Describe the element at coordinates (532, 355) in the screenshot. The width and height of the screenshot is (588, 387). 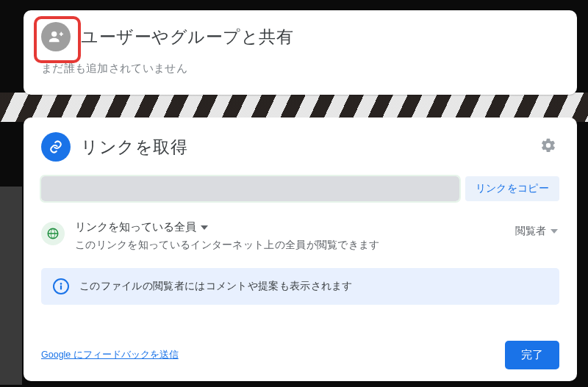
I see `done-button: 完了` at that location.